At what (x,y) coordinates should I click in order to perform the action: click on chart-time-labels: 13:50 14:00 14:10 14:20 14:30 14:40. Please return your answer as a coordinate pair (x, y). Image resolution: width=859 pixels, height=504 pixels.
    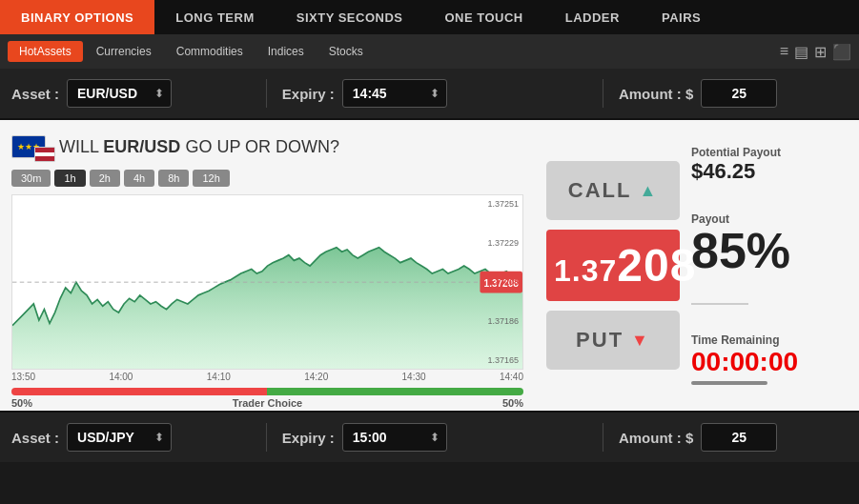
    Looking at the image, I should click on (267, 377).